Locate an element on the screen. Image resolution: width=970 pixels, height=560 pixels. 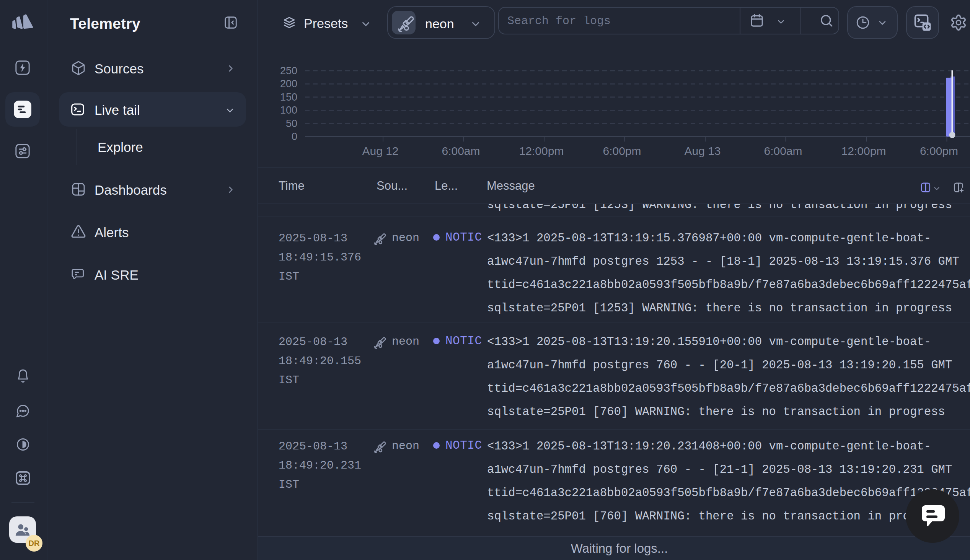
svg-text: Aug 12 is located at coordinates (380, 151).